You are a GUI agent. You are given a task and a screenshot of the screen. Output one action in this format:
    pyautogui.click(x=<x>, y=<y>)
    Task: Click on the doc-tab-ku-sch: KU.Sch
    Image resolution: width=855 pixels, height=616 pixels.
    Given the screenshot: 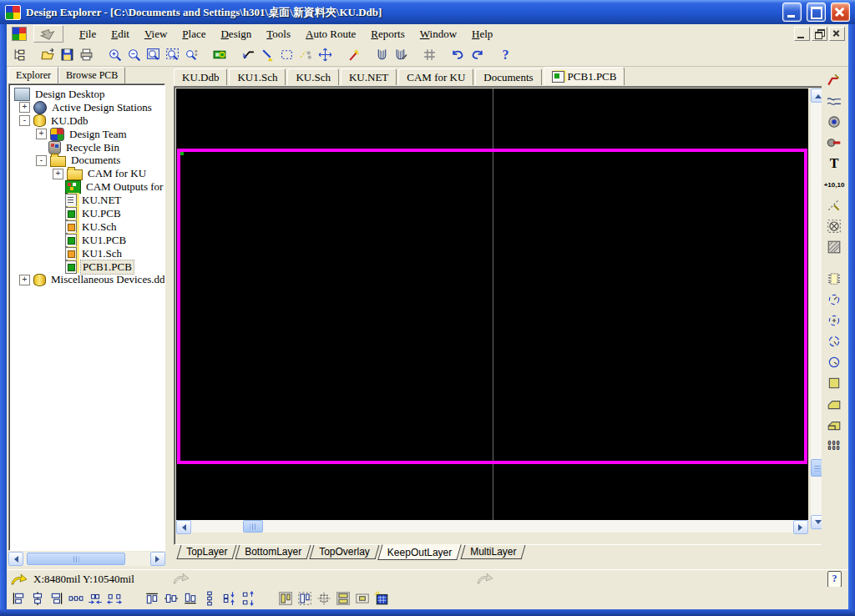 What is the action you would take?
    pyautogui.click(x=313, y=77)
    